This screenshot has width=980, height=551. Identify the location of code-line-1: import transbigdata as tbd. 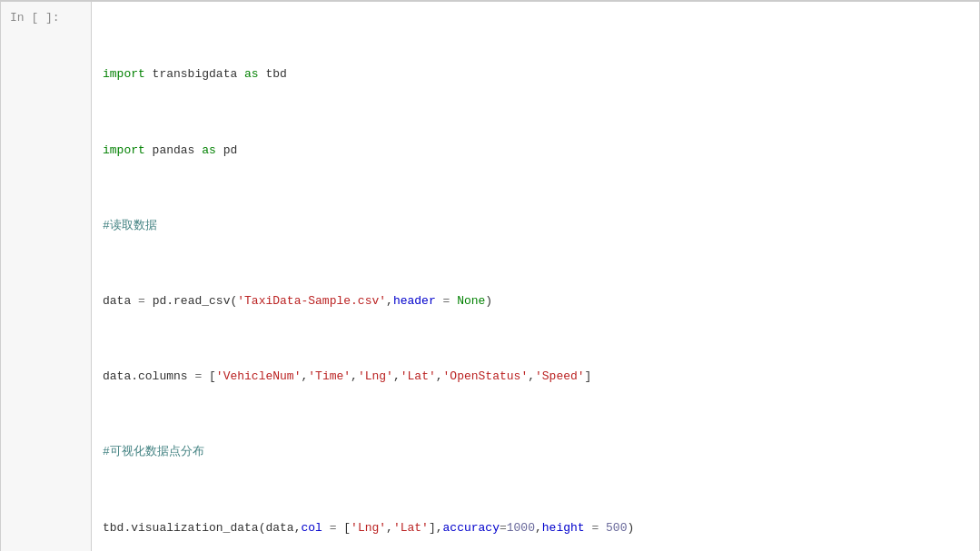
(536, 74).